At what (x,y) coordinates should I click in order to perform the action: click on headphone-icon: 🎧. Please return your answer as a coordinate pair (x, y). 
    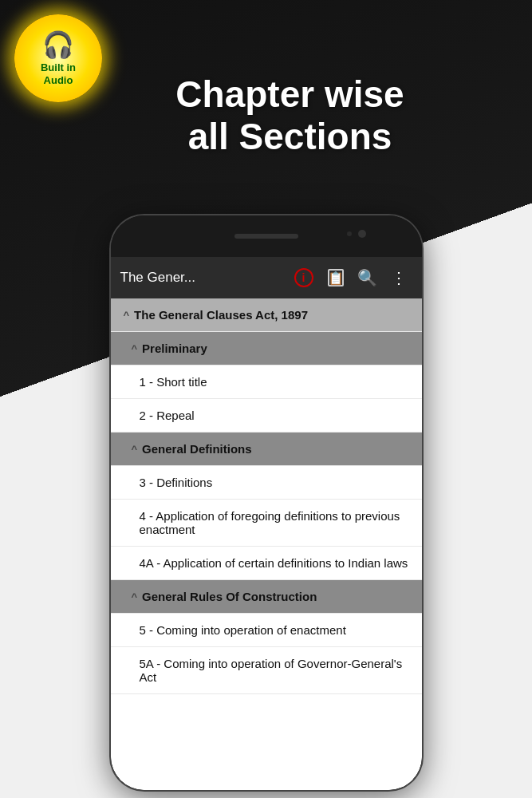
    Looking at the image, I should click on (58, 45).